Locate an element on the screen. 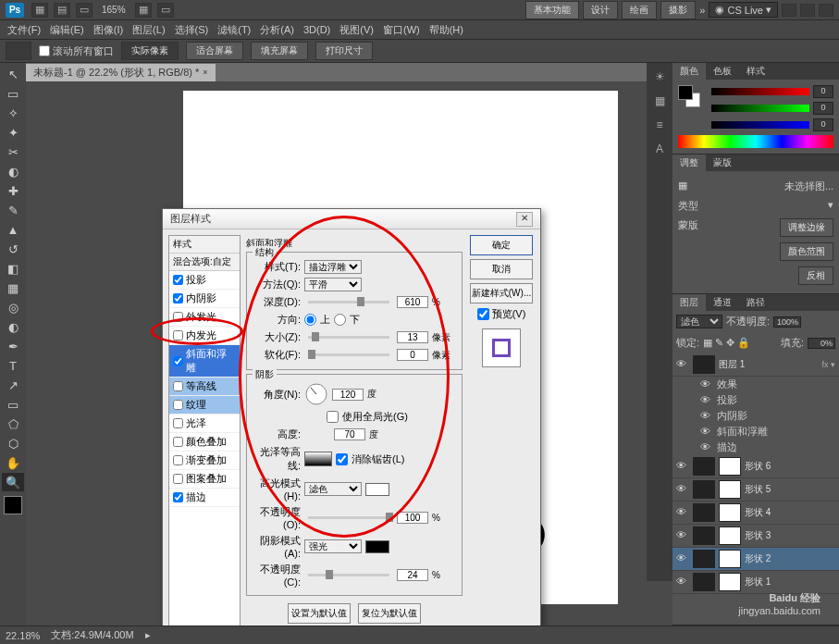  g-value: 0 is located at coordinates (823, 108).